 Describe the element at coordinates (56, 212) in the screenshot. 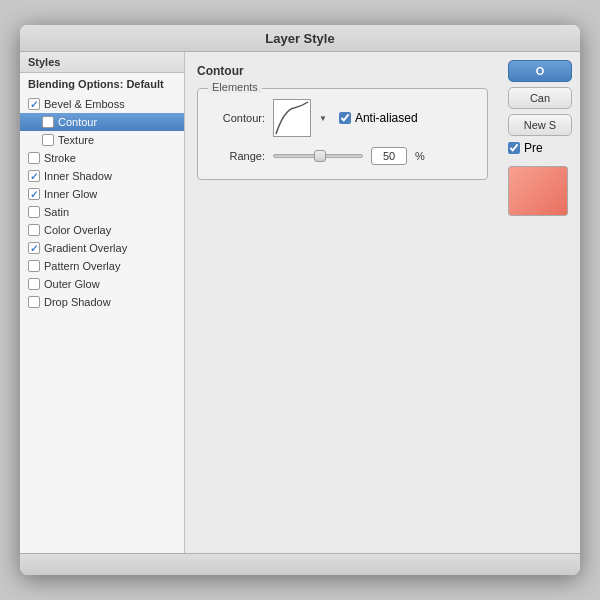

I see `label-satin: Satin` at that location.